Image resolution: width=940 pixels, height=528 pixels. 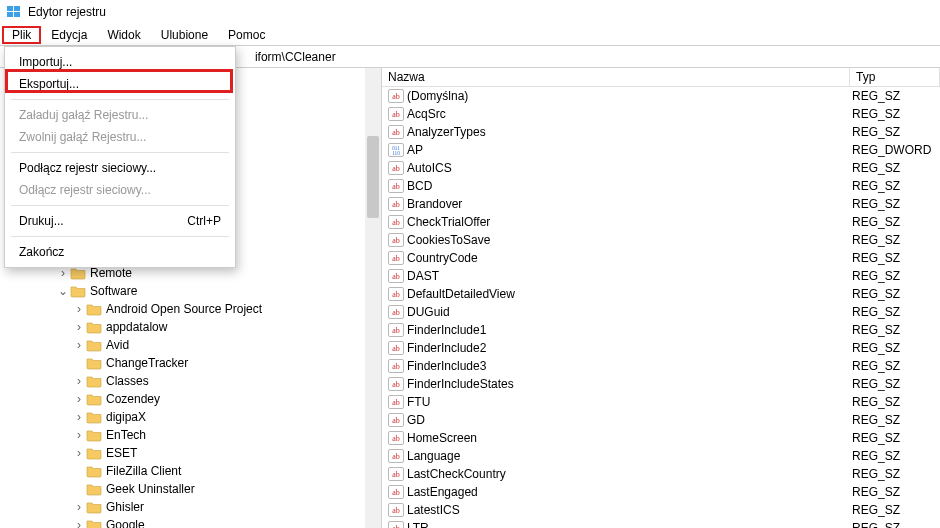 What do you see at coordinates (190, 507) in the screenshot?
I see `tree-item: ›Ghisler` at bounding box center [190, 507].